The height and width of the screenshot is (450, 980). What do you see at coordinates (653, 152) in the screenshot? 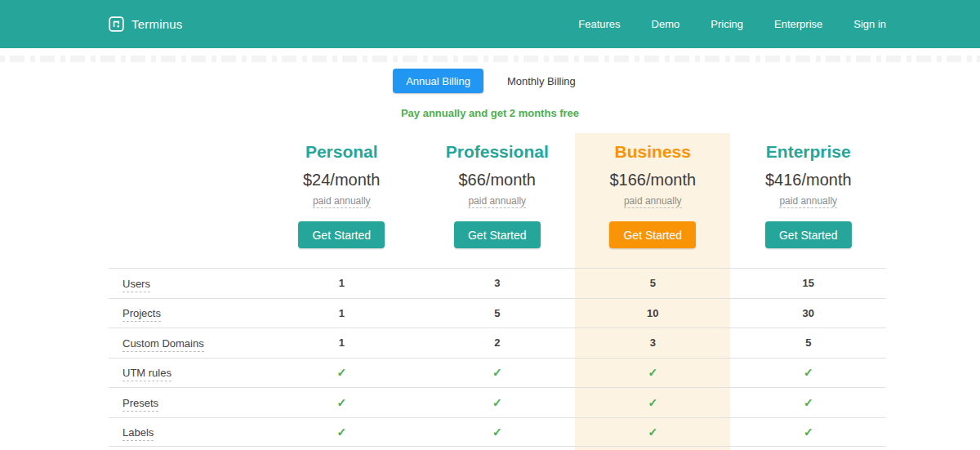
I see `plan-title: Business` at bounding box center [653, 152].